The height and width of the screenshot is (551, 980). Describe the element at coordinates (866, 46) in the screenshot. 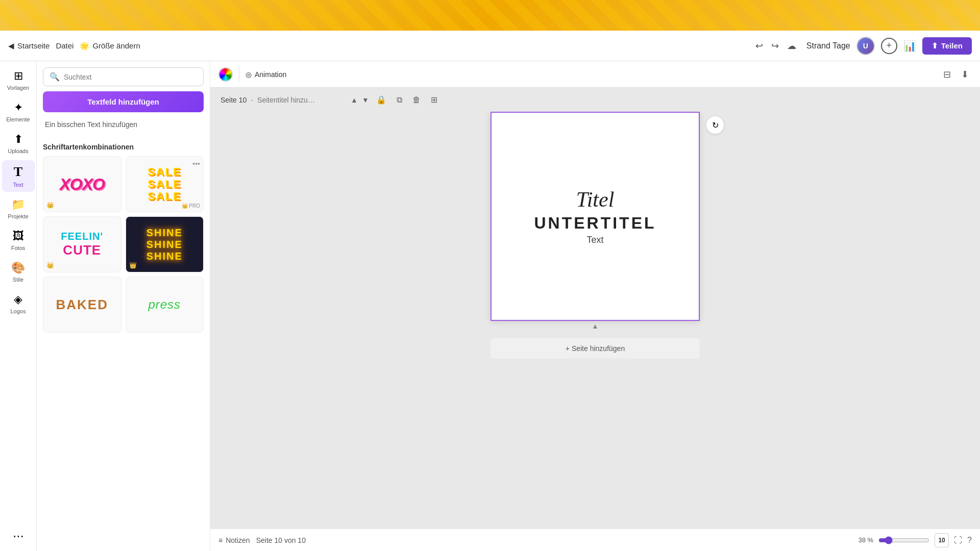

I see `avatar: U` at that location.